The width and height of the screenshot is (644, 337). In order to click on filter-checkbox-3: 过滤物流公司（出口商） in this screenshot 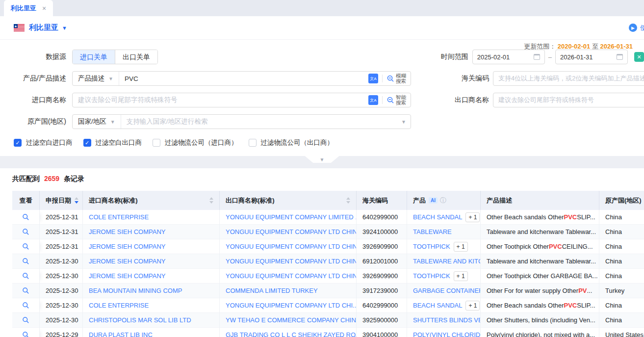, I will do `click(291, 143)`.